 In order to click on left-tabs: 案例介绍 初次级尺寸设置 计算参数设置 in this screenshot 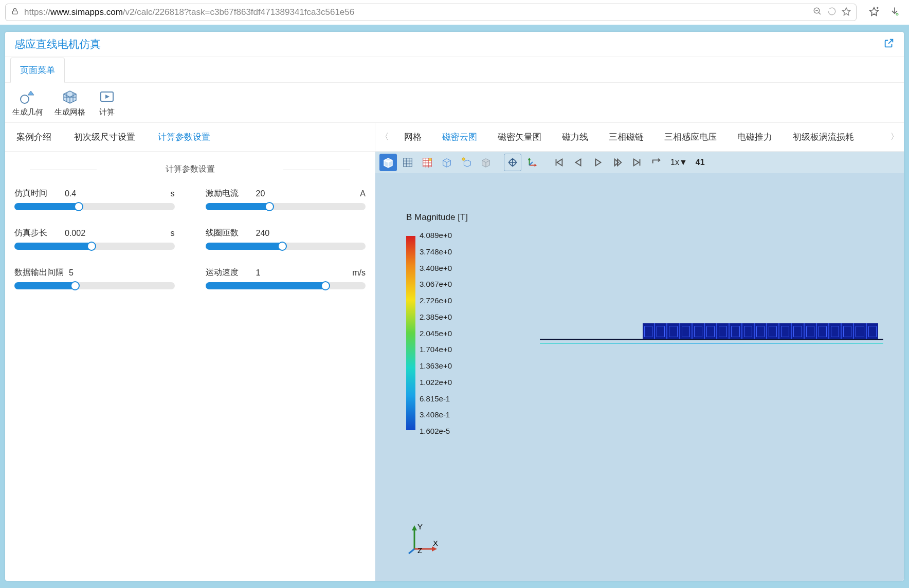, I will do `click(190, 137)`.